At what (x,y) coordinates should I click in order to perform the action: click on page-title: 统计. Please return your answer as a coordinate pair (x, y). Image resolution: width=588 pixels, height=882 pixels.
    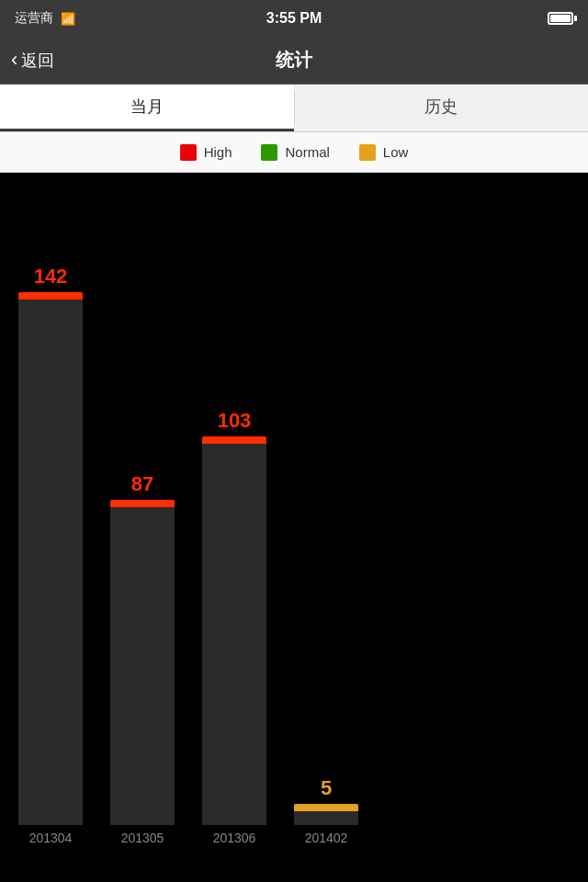
    Looking at the image, I should click on (294, 61).